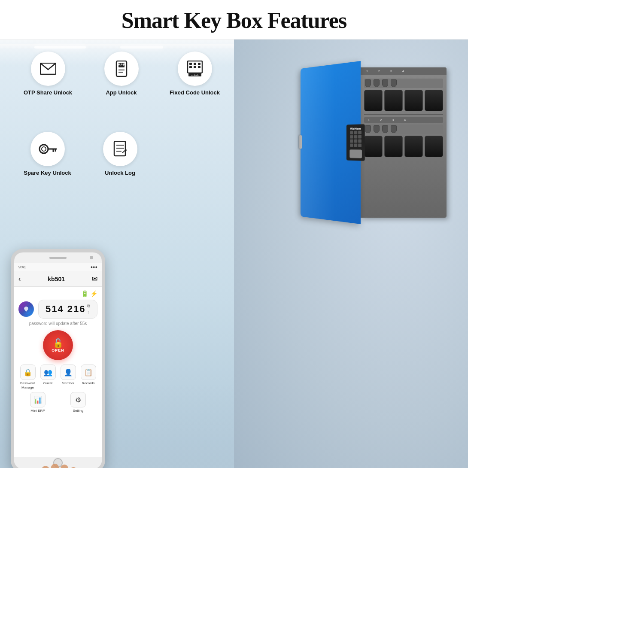  What do you see at coordinates (58, 350) in the screenshot?
I see `open-button-label: OPEN` at bounding box center [58, 350].